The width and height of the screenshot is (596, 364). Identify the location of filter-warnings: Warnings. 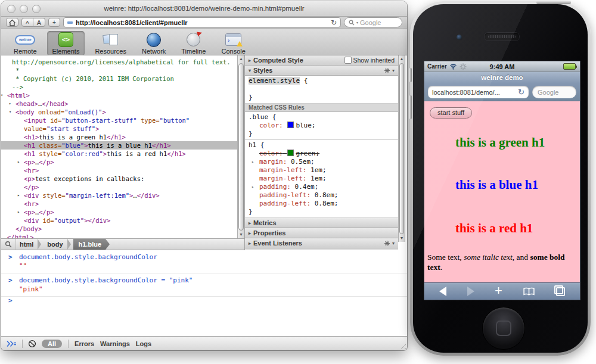
(115, 344).